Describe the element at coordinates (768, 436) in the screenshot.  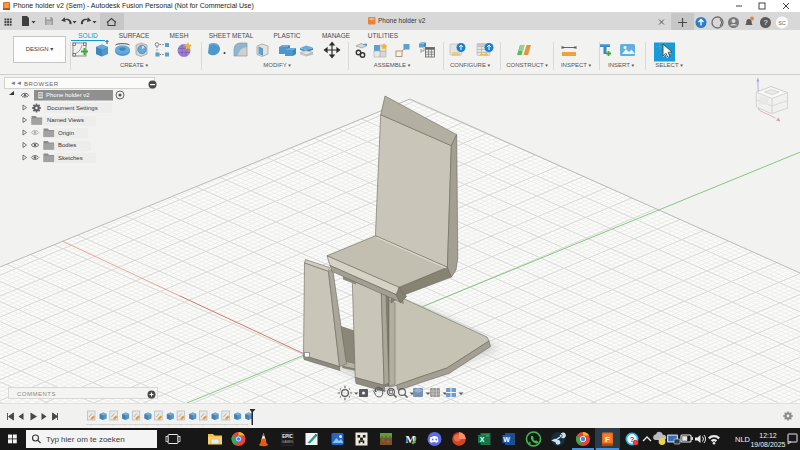
I see `svg-text: 12:12` at that location.